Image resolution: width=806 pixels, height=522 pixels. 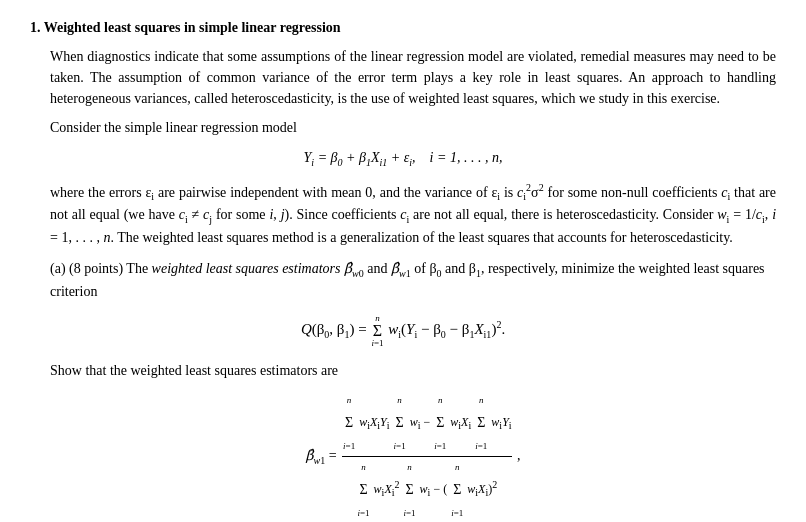 I want to click on criterion-equation: Q(β0, β1) = n Σ i=1 wi(Yi − β0 − β1Xi1)2…, so click(x=403, y=331).